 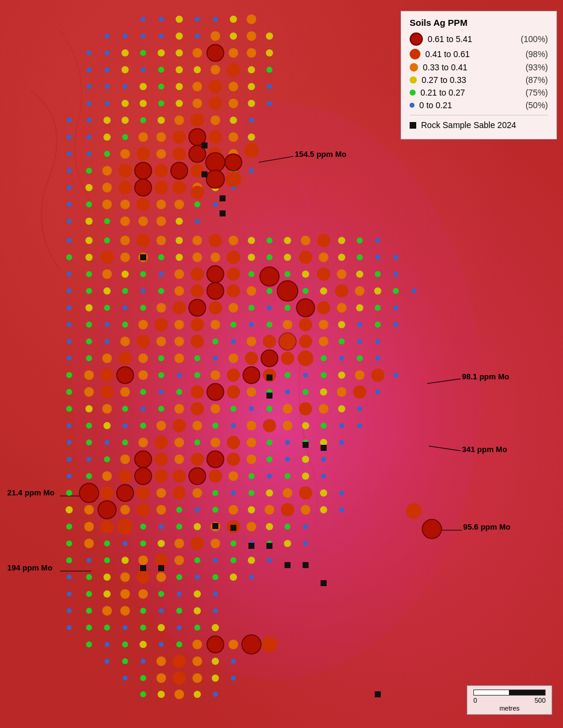 I want to click on scale-seg-white, so click(x=491, y=693).